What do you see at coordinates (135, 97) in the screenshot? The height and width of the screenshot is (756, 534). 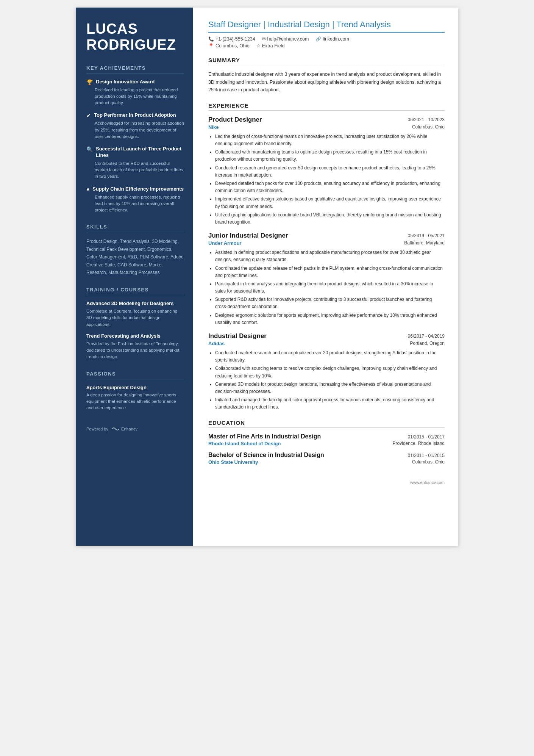 I see `achievement-1-desc: Received for leading a project that redu…` at bounding box center [135, 97].